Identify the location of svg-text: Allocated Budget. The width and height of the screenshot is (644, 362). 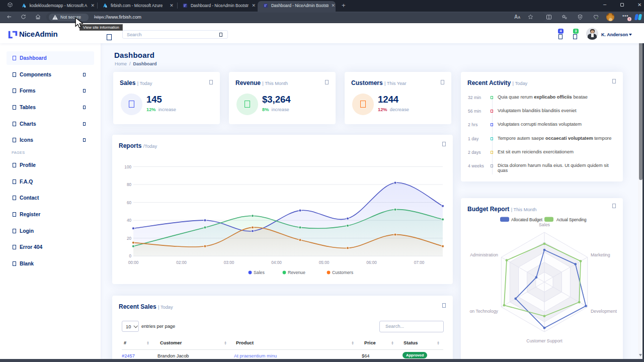
(527, 219).